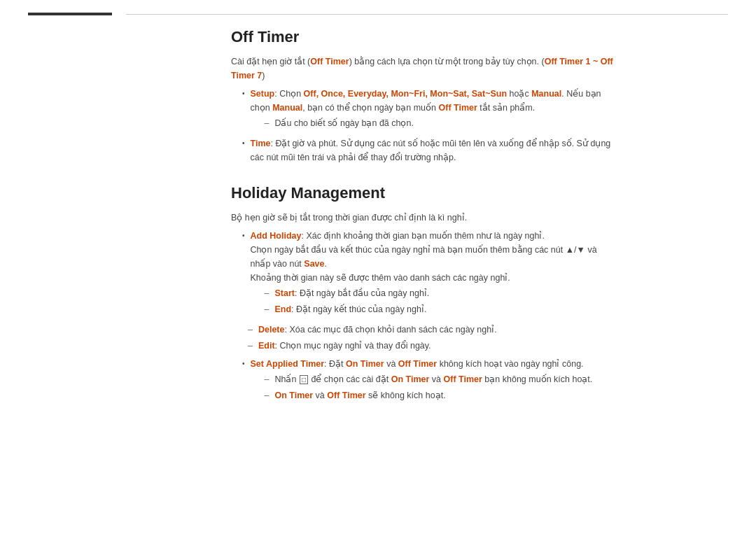  I want to click on time-label: Time, so click(260, 143).